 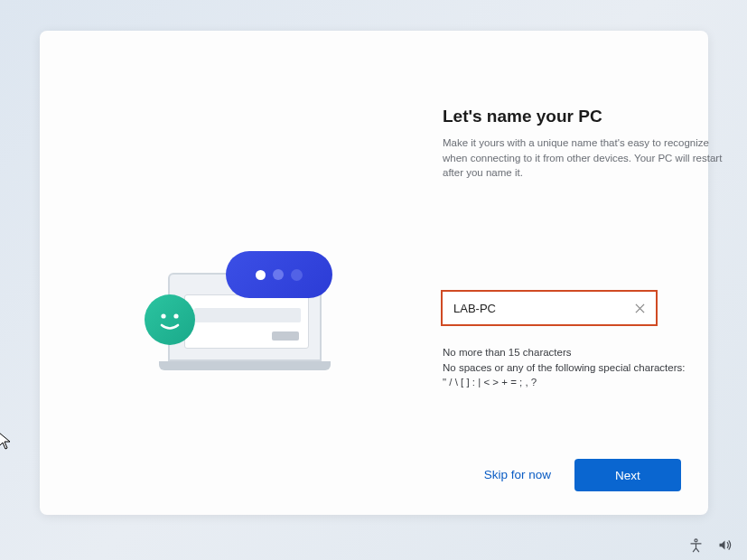 I want to click on input-rules: No more than 15 characters No spaces or …, so click(x=578, y=368).